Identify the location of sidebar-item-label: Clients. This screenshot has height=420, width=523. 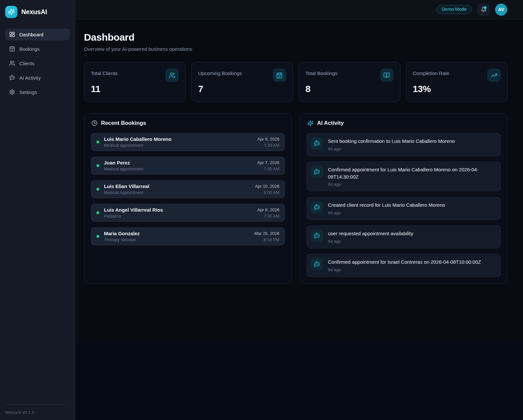
(27, 64).